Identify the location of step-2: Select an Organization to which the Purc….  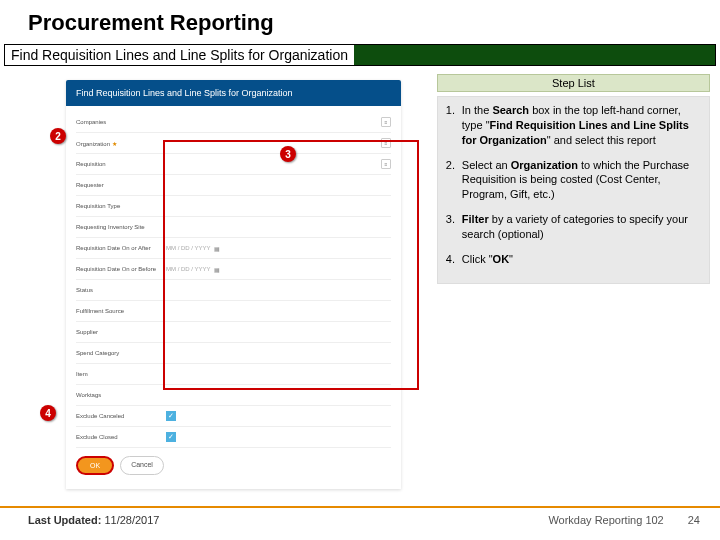
(574, 180).